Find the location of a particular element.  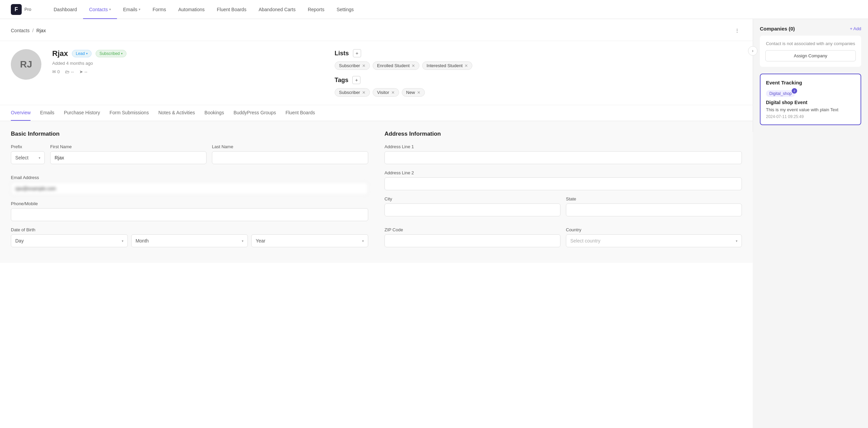

tab-emails: Emails is located at coordinates (47, 113).